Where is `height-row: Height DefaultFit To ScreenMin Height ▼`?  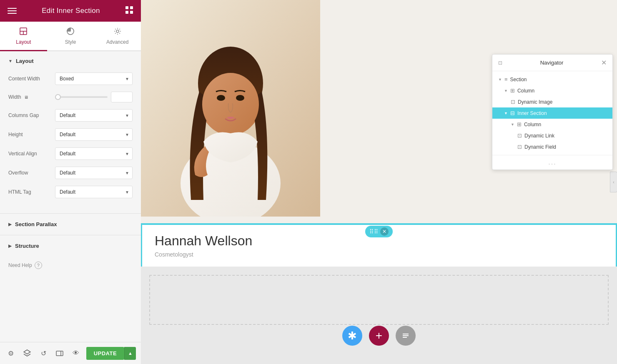
height-row: Height DefaultFit To ScreenMin Height ▼ is located at coordinates (70, 135).